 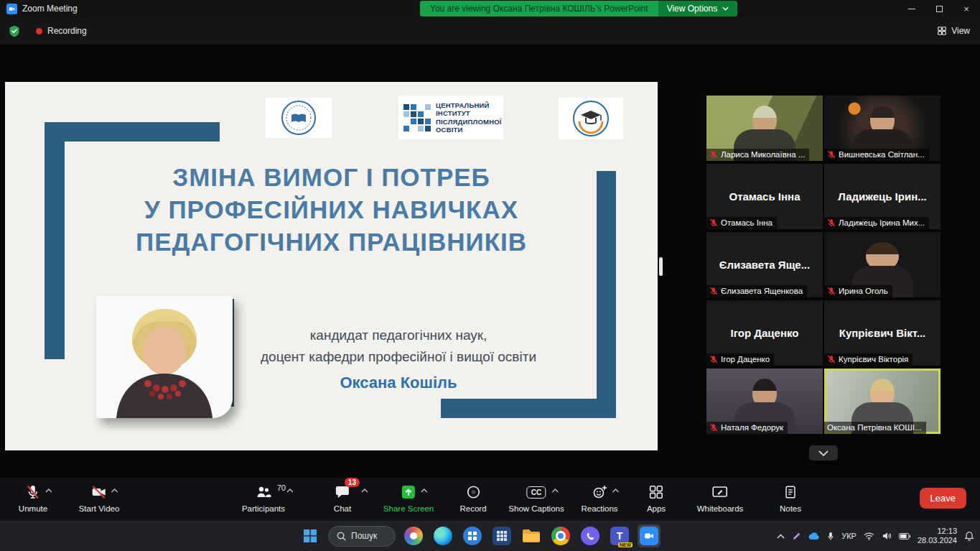 I want to click on maximize-icon, so click(x=939, y=9).